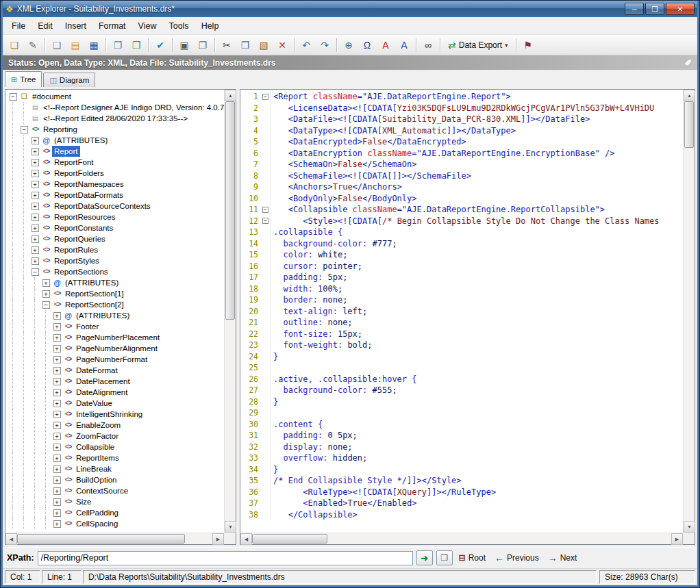 The width and height of the screenshot is (700, 588). What do you see at coordinates (116, 359) in the screenshot?
I see `tree-node-pagenumberformat: +<>PageNumberFormat` at bounding box center [116, 359].